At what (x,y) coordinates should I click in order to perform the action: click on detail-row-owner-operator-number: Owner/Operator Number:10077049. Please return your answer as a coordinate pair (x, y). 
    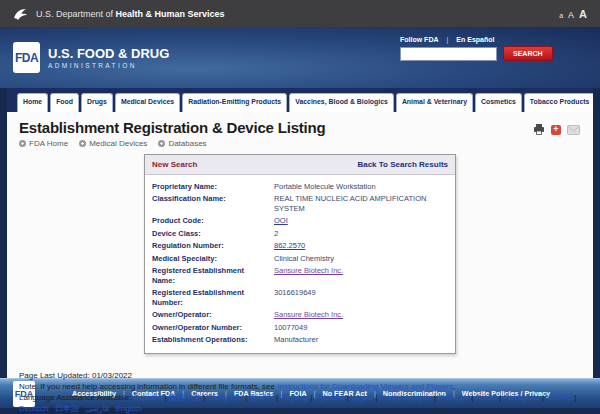
    Looking at the image, I should click on (300, 328).